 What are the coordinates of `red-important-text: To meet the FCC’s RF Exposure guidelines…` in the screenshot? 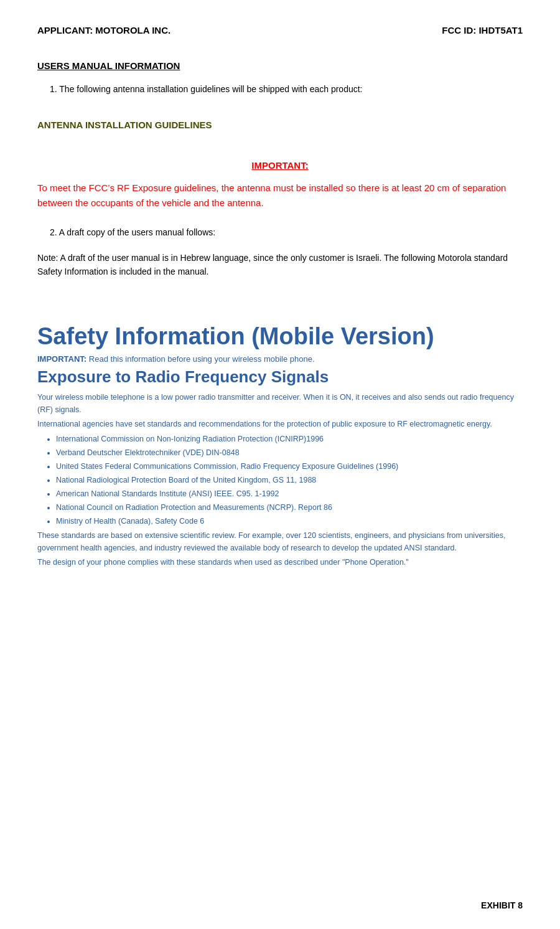 It's located at (280, 196).